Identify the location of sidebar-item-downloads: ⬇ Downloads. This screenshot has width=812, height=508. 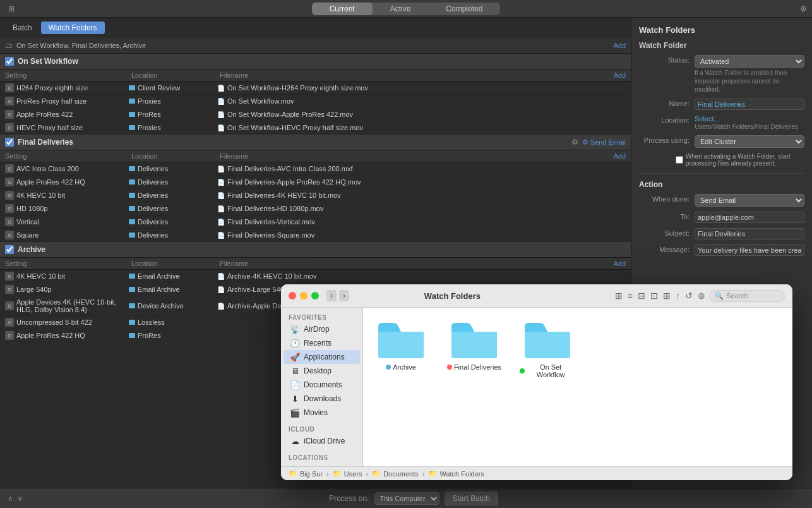
(322, 399).